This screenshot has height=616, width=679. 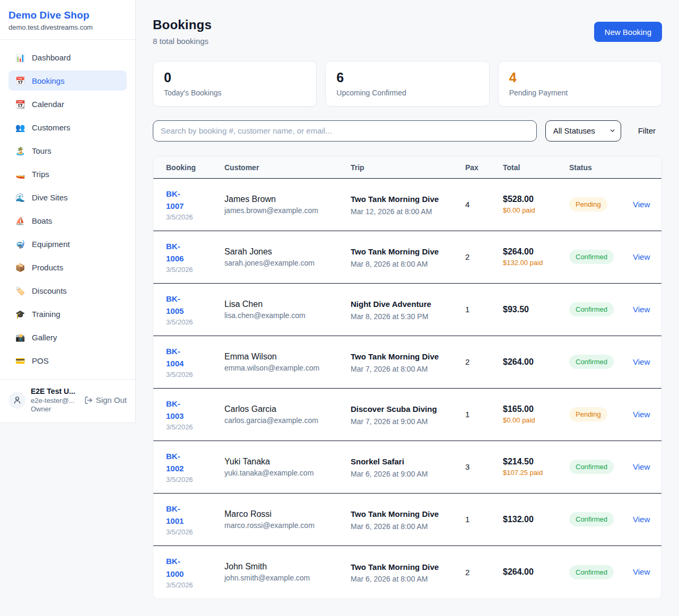 I want to click on customer-cell: John Smith john.smith@example.com, so click(x=288, y=572).